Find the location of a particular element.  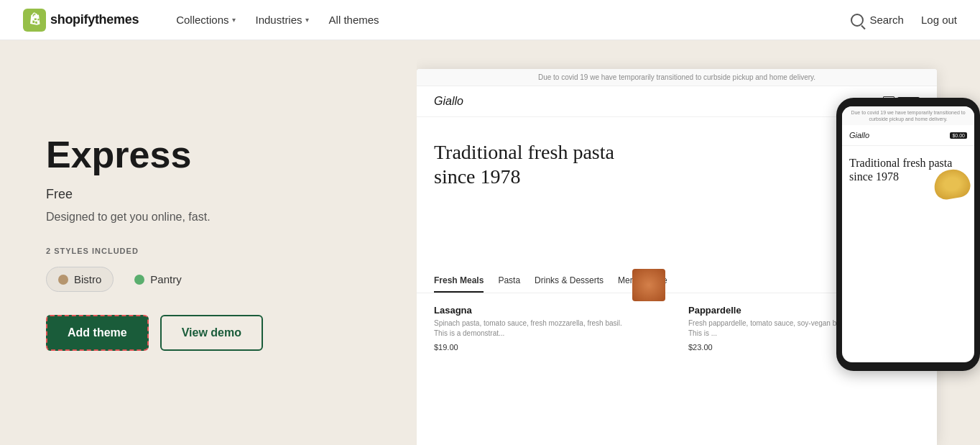

bistro-color-dot is located at coordinates (63, 280).